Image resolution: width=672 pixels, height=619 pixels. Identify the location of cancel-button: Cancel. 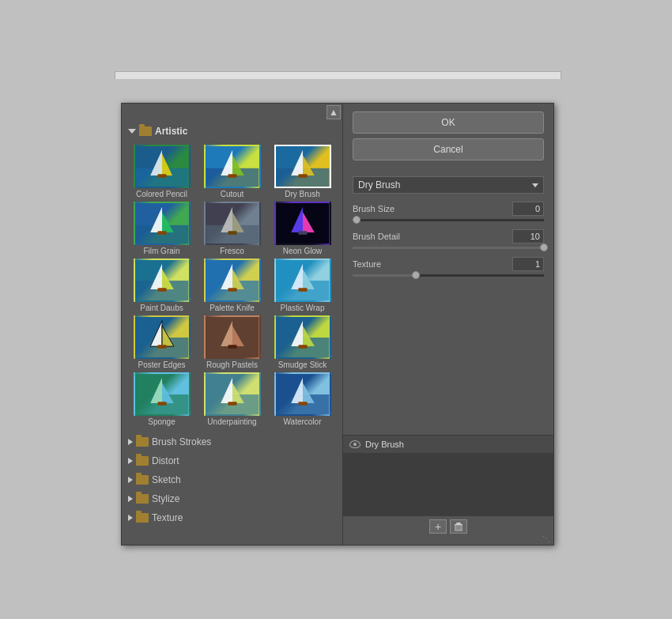
(448, 149).